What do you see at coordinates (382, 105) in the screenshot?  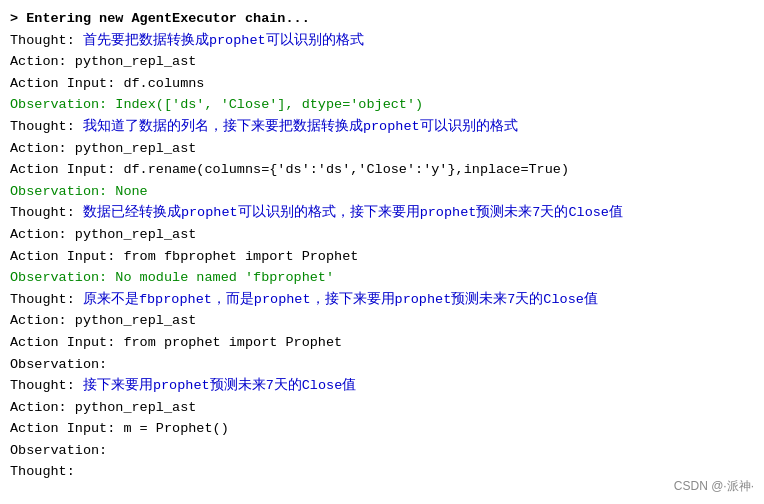 I see `terminal-line: Observation: Index(['ds', 'Close'], dtyp…` at bounding box center [382, 105].